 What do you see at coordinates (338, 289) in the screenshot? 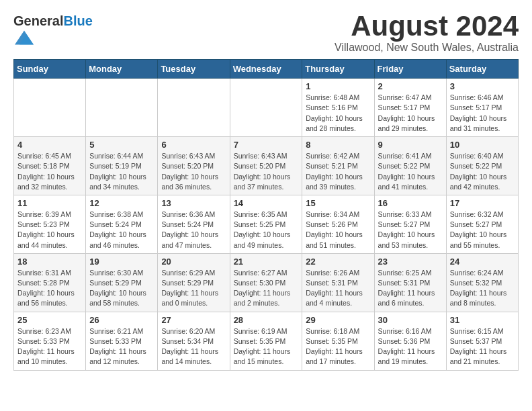
I see `day-info: Sunrise: 6:26 AM Sunset: 5:31 PM Dayligh…` at bounding box center [338, 289].